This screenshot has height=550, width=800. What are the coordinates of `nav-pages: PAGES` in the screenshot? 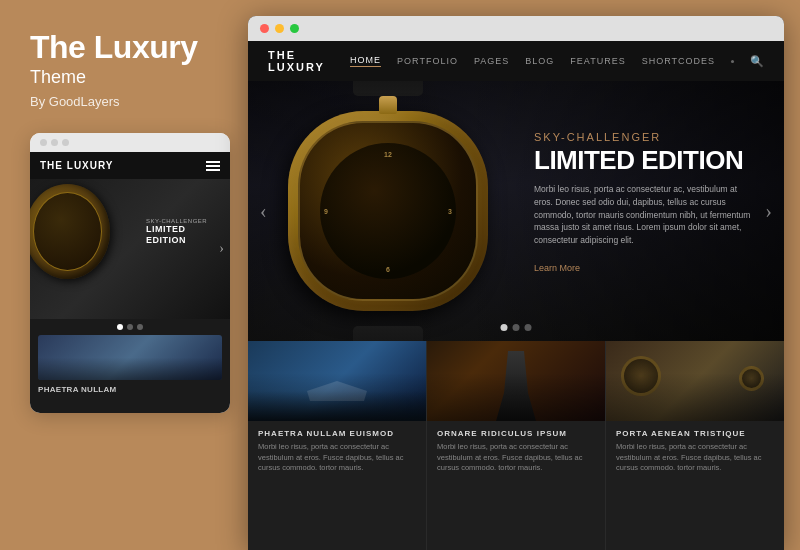 It's located at (492, 61).